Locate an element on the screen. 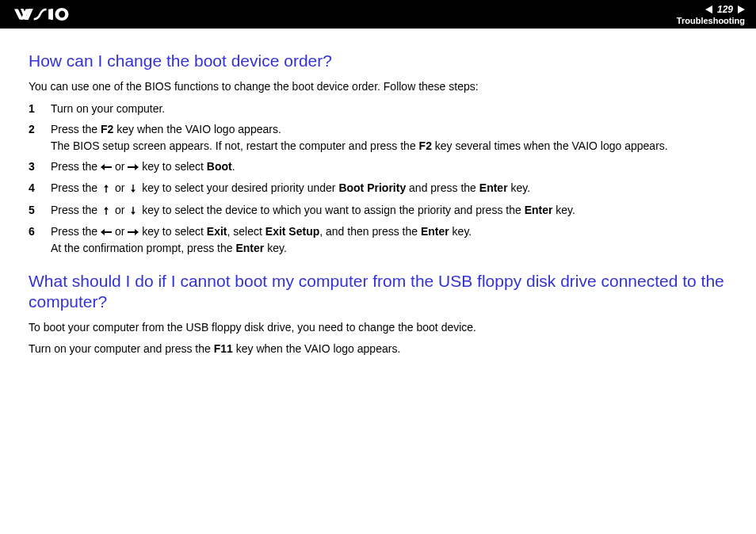 Image resolution: width=756 pixels, height=534 pixels. step-5: Press the or key to select the device to… is located at coordinates (378, 211).